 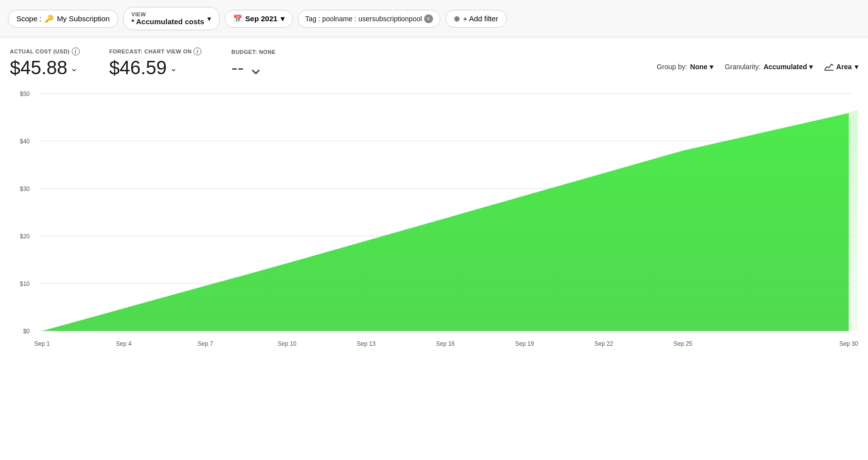 What do you see at coordinates (853, 221) in the screenshot?
I see `forecast-area` at bounding box center [853, 221].